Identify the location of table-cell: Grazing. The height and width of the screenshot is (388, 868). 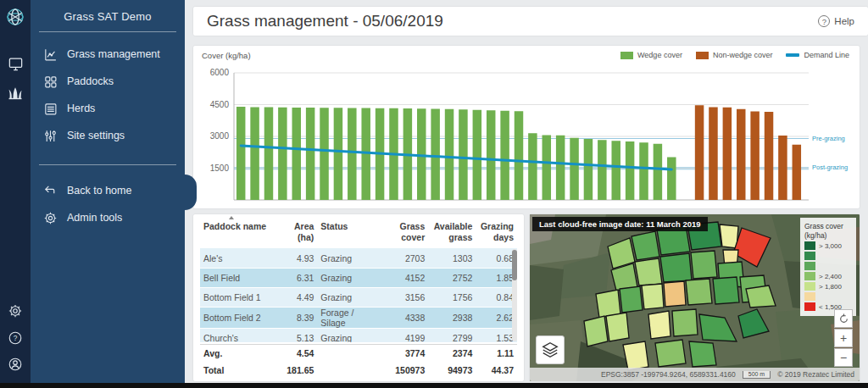
(351, 335).